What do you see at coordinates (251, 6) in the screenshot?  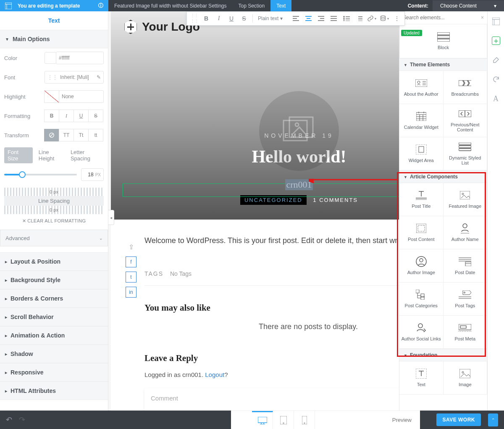 I see `breadcrumb-item: Top Section` at bounding box center [251, 6].